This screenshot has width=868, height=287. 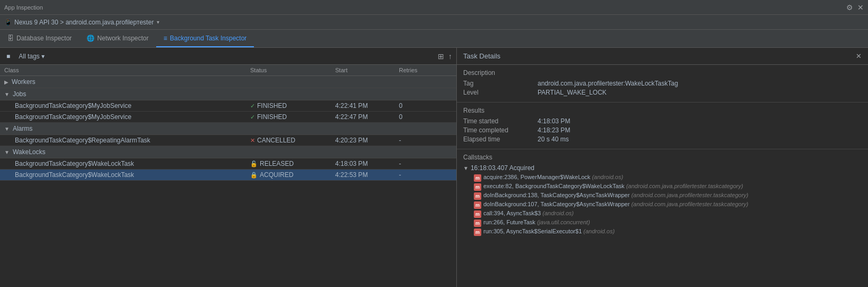 I want to click on callstack-item: m doInBackground:107, TaskCategory$Async…, so click(x=662, y=205).